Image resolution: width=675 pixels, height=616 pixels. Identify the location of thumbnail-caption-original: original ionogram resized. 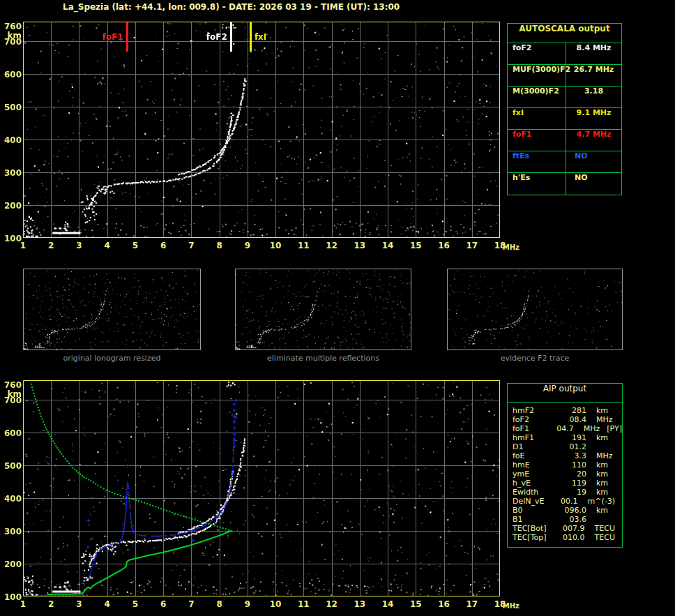
(112, 359).